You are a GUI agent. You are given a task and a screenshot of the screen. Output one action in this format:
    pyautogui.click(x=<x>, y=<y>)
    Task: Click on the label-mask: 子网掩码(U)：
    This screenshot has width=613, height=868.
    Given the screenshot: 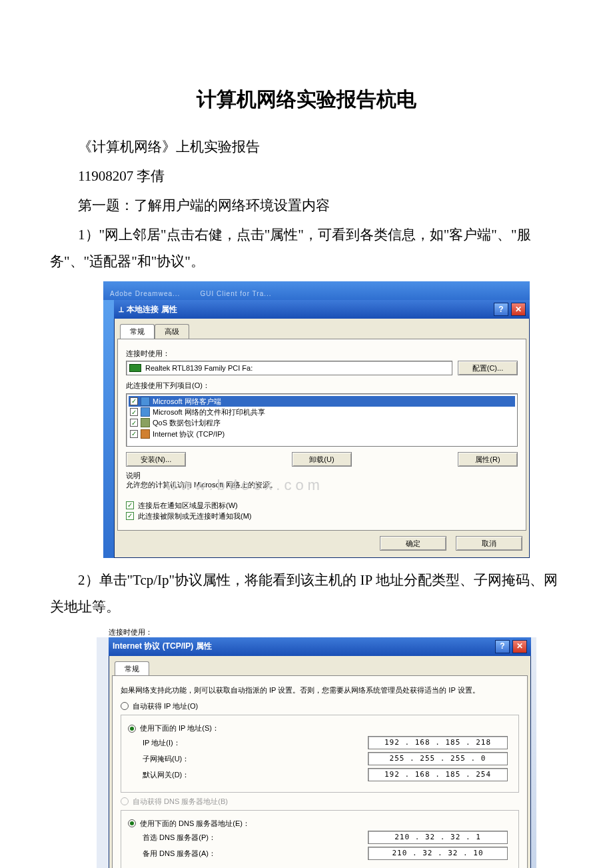 What is the action you would take?
    pyautogui.click(x=166, y=759)
    